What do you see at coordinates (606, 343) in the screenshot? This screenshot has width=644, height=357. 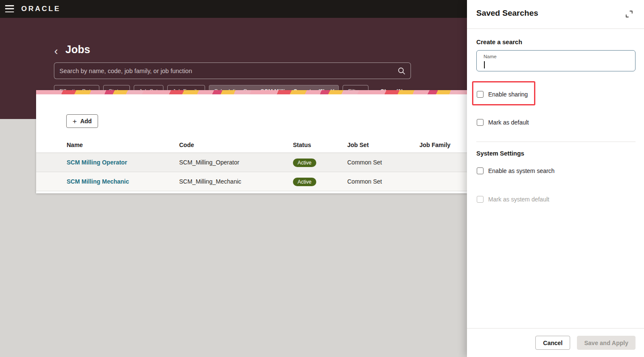 I see `save-and-apply-button: Save and Apply` at bounding box center [606, 343].